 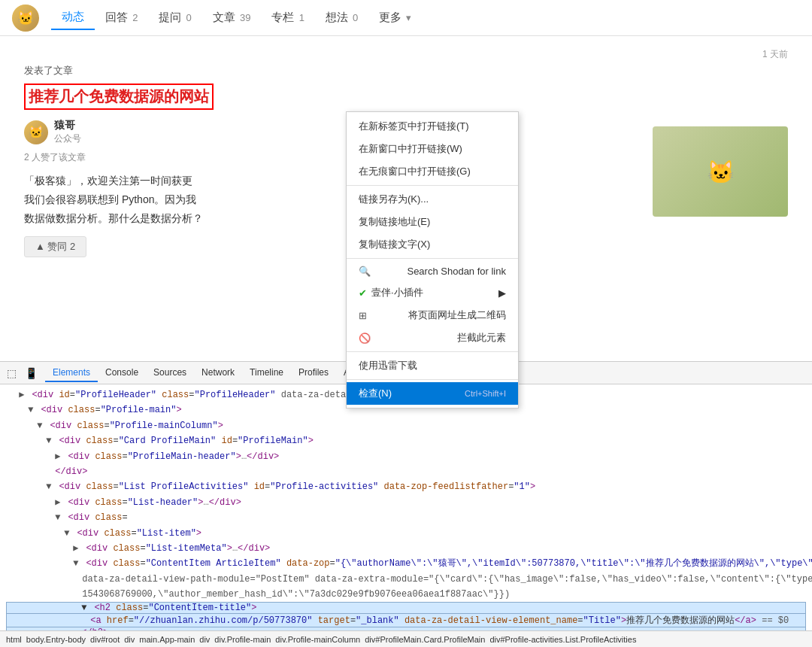 I want to click on top-nav: 🐱 动态 回答 2 提问 0 文章 39 专栏 1 想法 0 更多 ▾, so click(x=406, y=18).